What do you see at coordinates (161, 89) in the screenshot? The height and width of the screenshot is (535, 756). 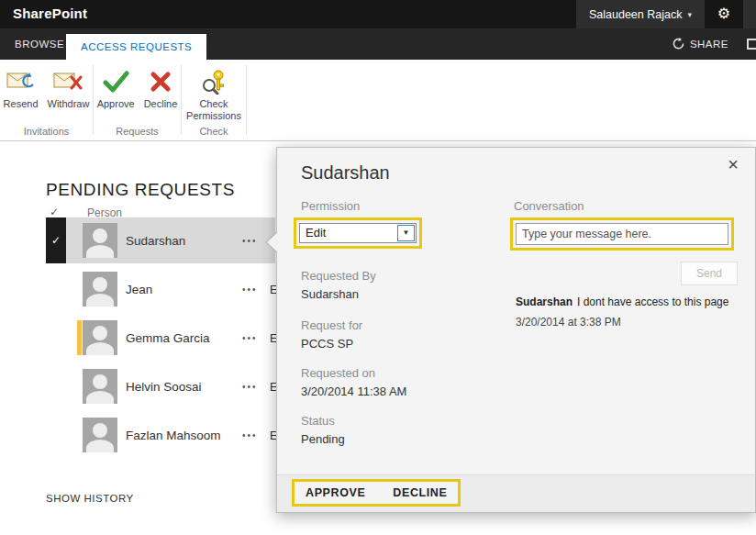 I see `decline-button: Decline` at bounding box center [161, 89].